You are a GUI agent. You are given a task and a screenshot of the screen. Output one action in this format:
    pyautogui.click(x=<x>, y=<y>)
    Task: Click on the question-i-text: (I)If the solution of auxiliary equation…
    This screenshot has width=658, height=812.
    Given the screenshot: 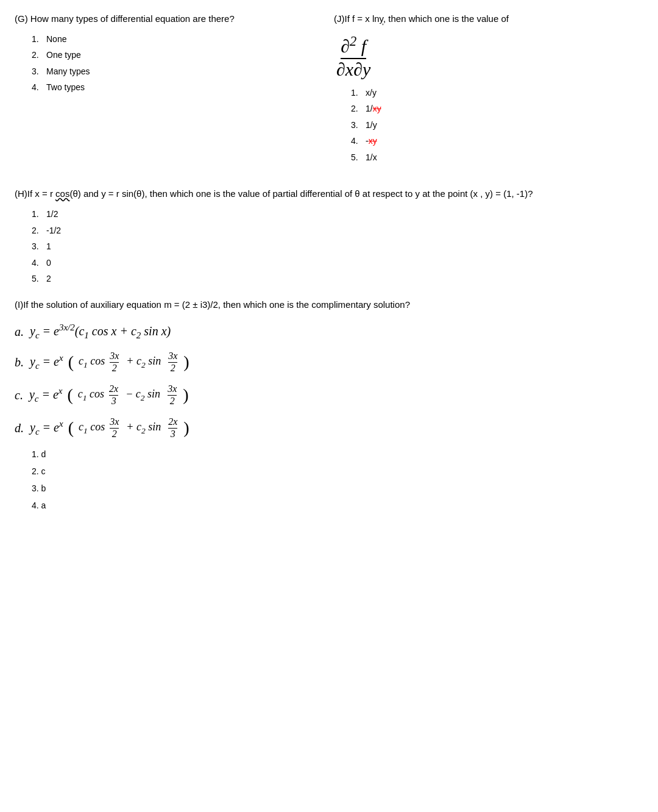 What is the action you would take?
    pyautogui.click(x=329, y=305)
    